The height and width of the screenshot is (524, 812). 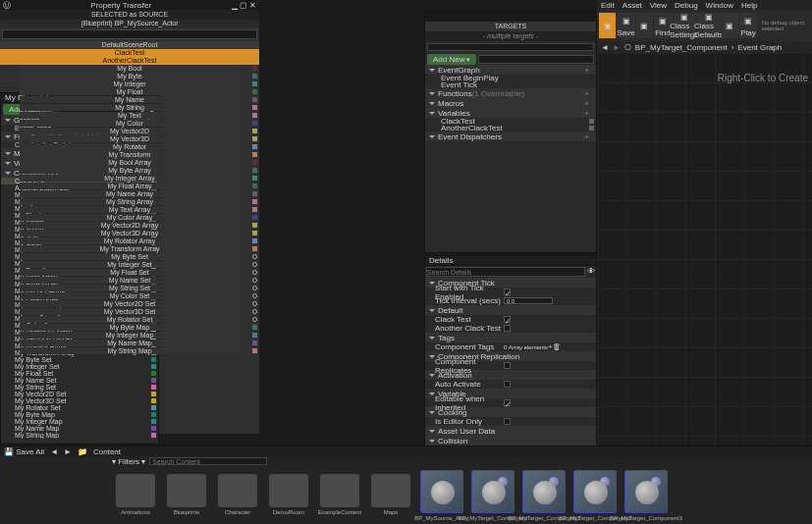 What do you see at coordinates (731, 26) in the screenshot?
I see `toolbar-simulation: ▣` at bounding box center [731, 26].